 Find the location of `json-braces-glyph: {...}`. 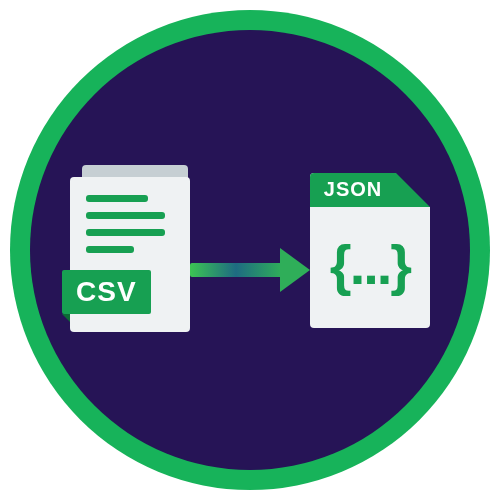

json-braces-glyph: {...} is located at coordinates (370, 264).